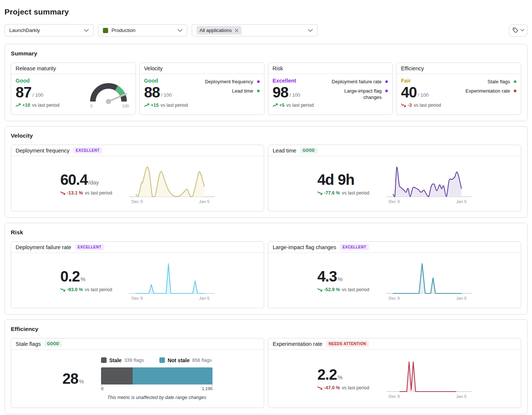 The image size is (532, 415). I want to click on metric-value: 4d 9h, so click(336, 180).